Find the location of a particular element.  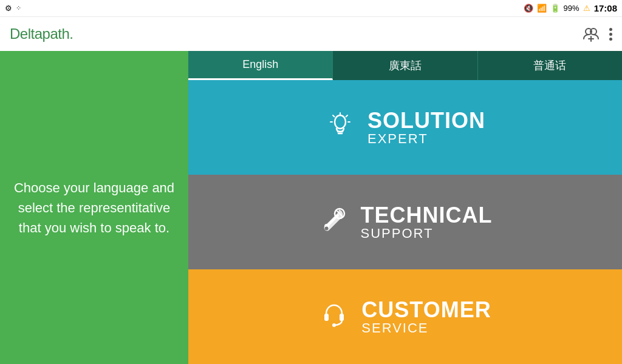

clock: 17:08 is located at coordinates (606, 8).